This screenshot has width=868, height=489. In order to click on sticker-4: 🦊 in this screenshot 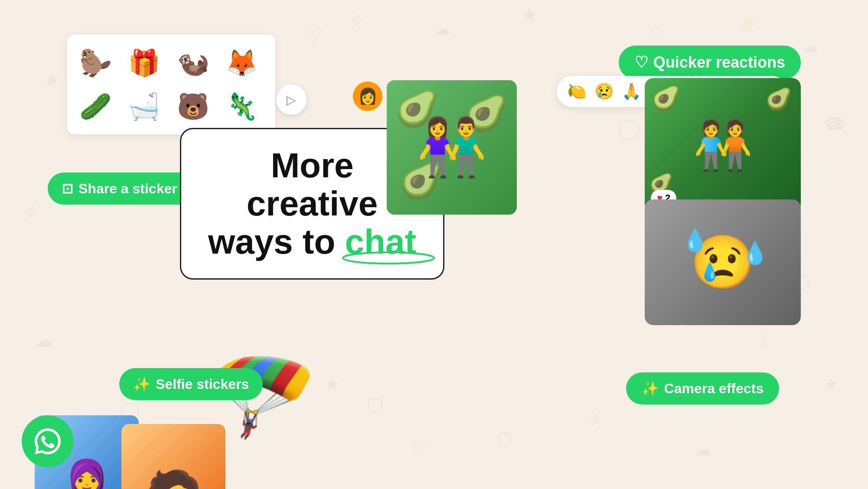, I will do `click(242, 63)`.